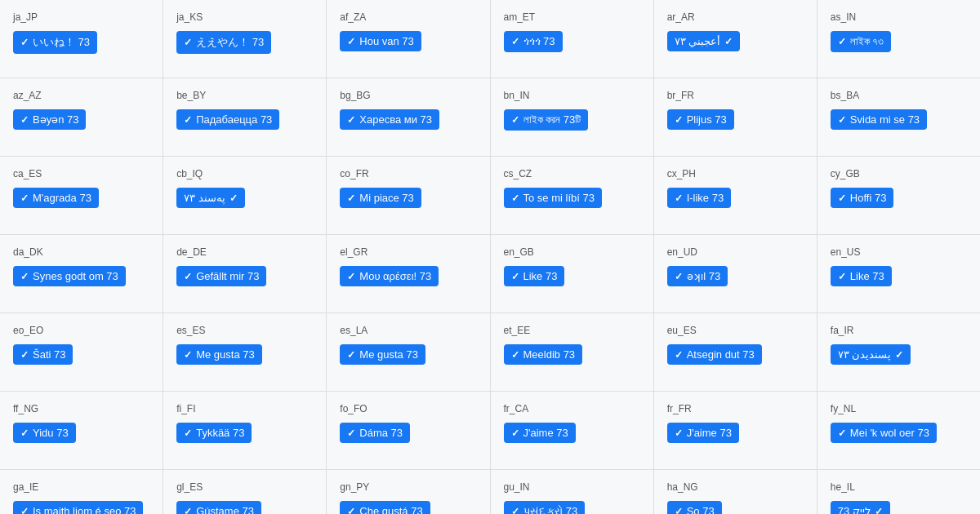 This screenshot has height=514, width=980. What do you see at coordinates (699, 197) in the screenshot?
I see `like-badge: ✓I-like 73` at bounding box center [699, 197].